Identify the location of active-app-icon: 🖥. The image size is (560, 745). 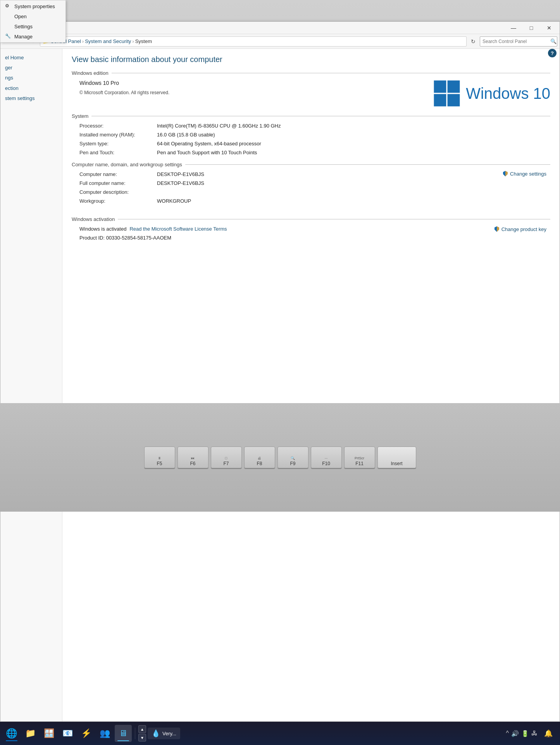
(123, 733).